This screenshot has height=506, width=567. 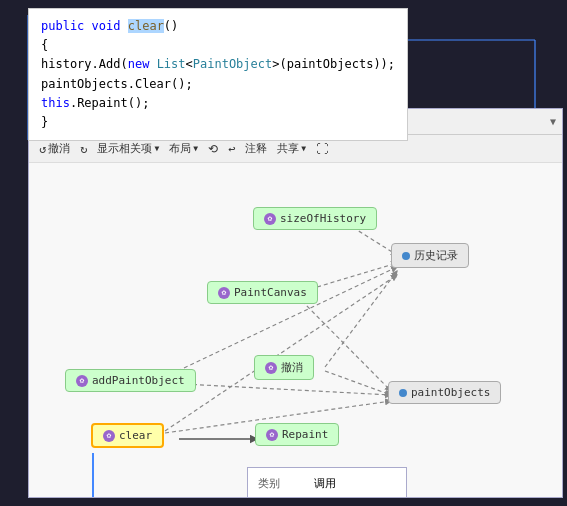 What do you see at coordinates (406, 256) in the screenshot?
I see `node-bullet-history` at bounding box center [406, 256].